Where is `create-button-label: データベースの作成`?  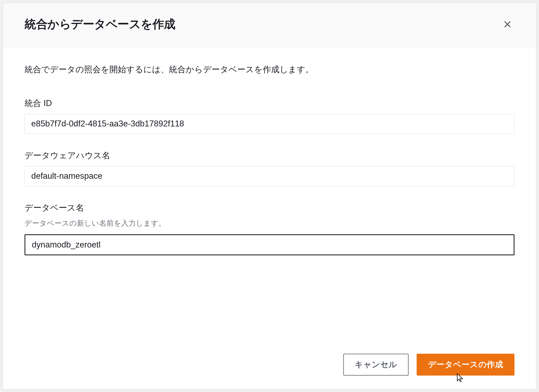
create-button-label: データベースの作成 is located at coordinates (466, 365).